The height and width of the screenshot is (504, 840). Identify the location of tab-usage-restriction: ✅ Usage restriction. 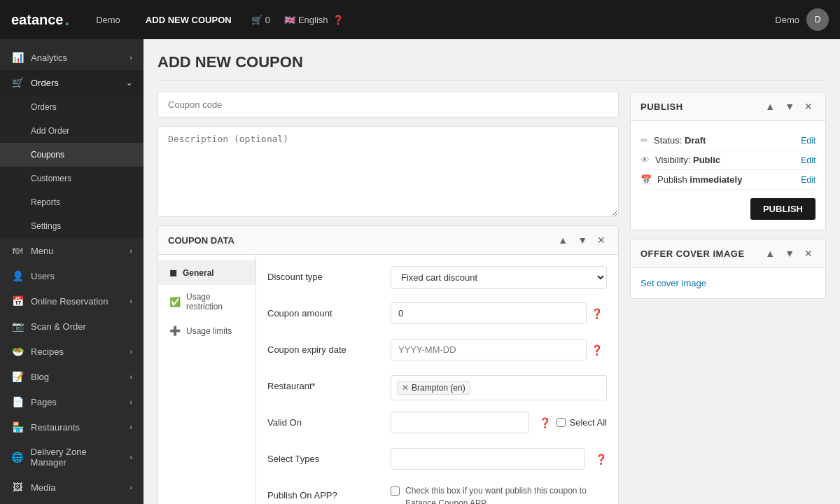
(207, 302).